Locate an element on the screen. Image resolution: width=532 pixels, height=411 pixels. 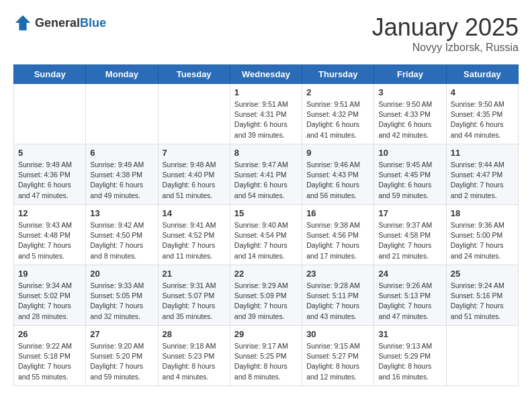
day-number: 27 is located at coordinates (122, 334).